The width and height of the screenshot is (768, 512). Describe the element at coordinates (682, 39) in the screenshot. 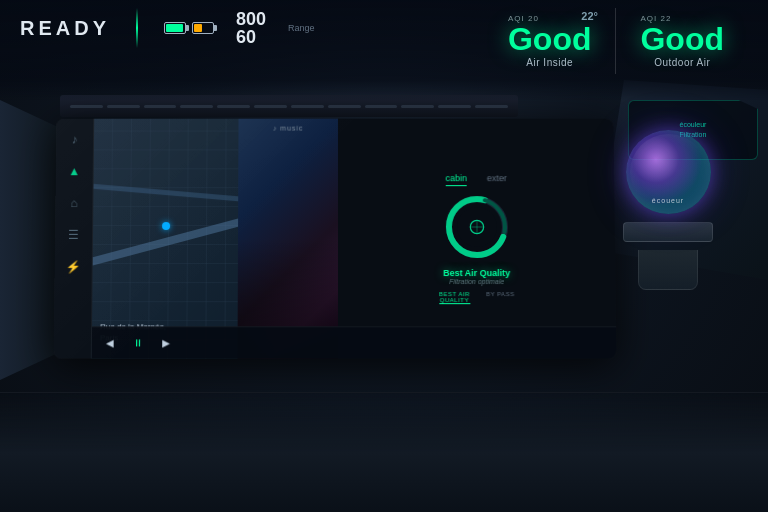

I see `aq-status-outside: Good` at that location.